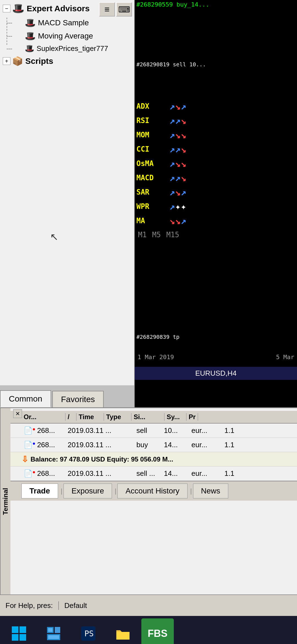  I want to click on help-text: For Help, pres:, so click(29, 605).